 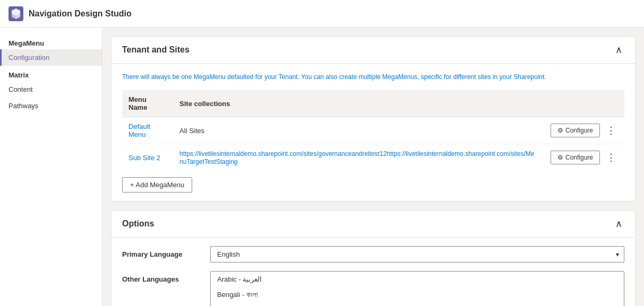 What do you see at coordinates (51, 106) in the screenshot?
I see `sidebar-item-pathways: Pathways` at bounding box center [51, 106].